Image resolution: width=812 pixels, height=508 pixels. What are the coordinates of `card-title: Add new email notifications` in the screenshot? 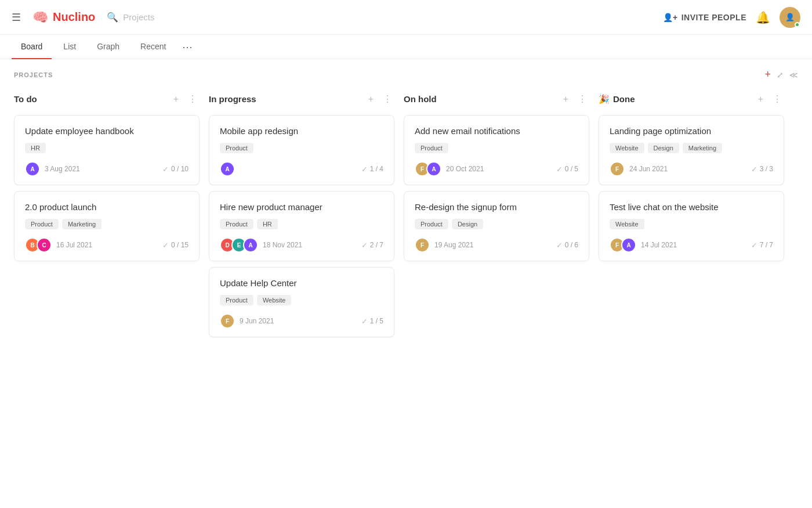 It's located at (496, 131).